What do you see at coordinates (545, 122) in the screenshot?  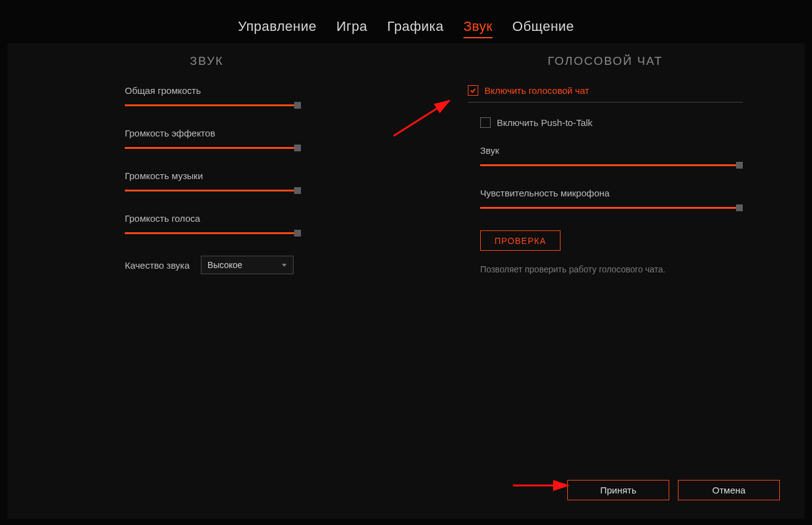 I see `push-to-talk-label: Включить Push-to-Talk` at bounding box center [545, 122].